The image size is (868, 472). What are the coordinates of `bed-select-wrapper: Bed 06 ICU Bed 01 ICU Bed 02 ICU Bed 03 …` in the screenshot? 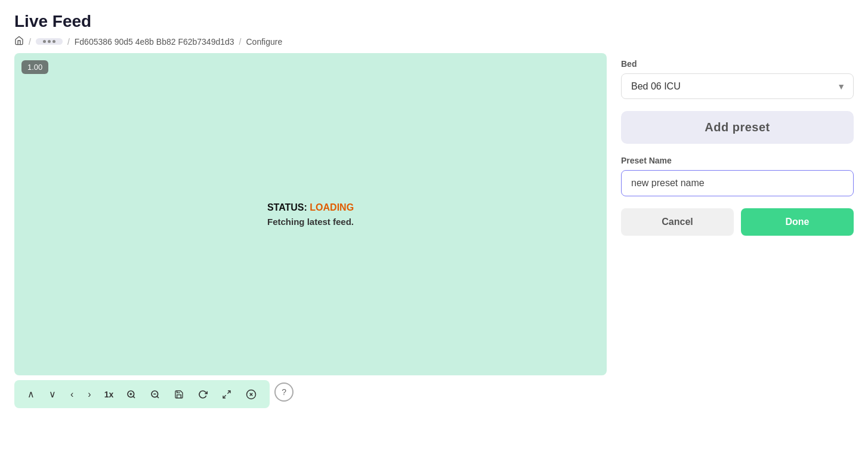 It's located at (737, 86).